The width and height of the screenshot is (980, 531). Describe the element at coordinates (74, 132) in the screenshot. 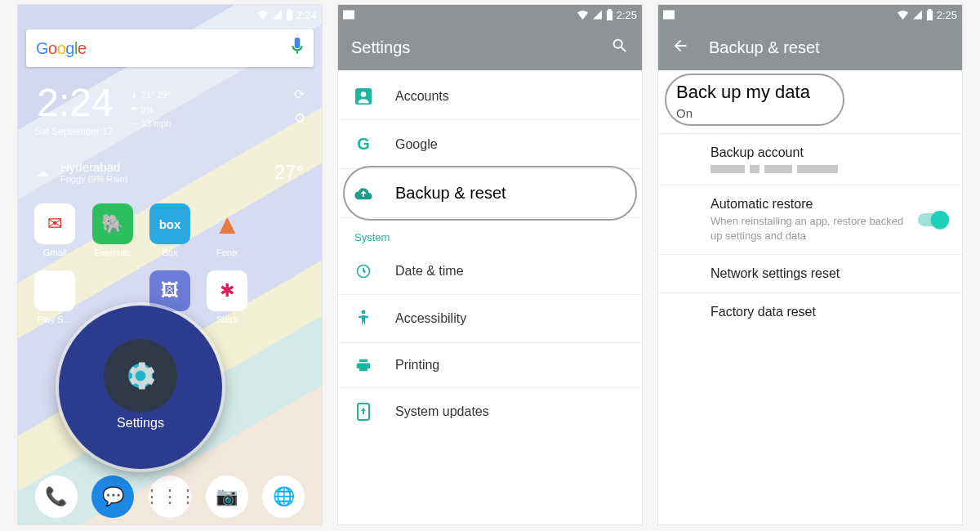

I see `clock-date: Sat September 17` at that location.